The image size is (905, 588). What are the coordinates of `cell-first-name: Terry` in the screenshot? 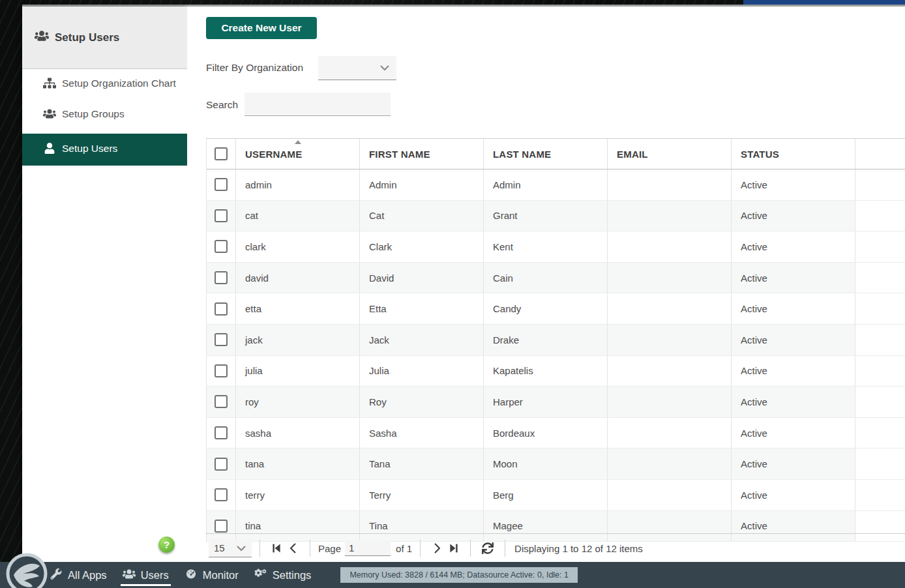 It's located at (421, 495).